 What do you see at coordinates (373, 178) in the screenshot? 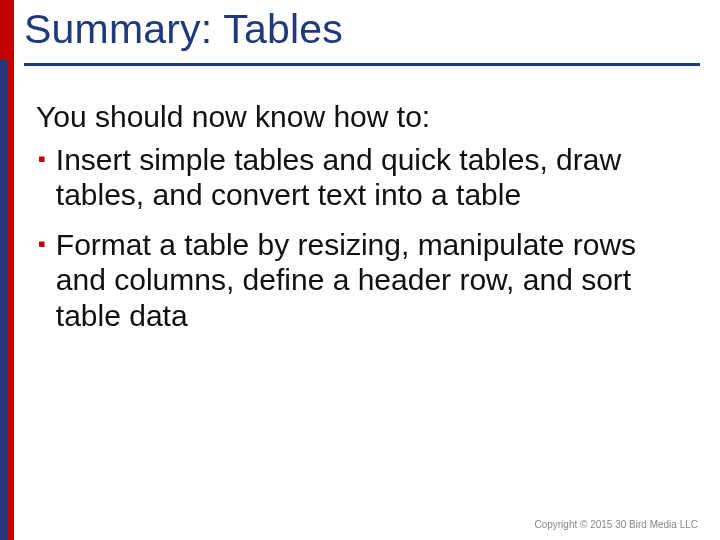
I see `bullet-text: Insert simple tables and quick tables, d…` at bounding box center [373, 178].